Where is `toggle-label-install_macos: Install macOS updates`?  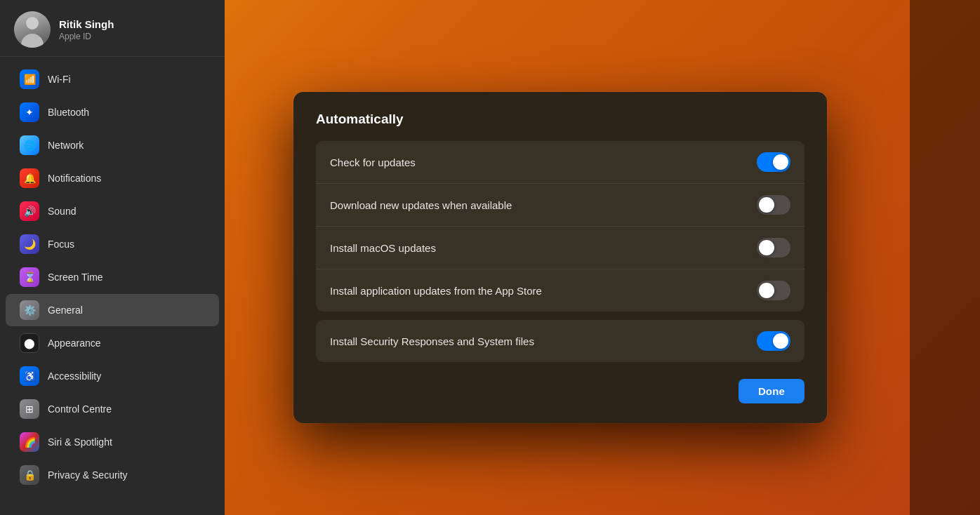
toggle-label-install_macos: Install macOS updates is located at coordinates (383, 248).